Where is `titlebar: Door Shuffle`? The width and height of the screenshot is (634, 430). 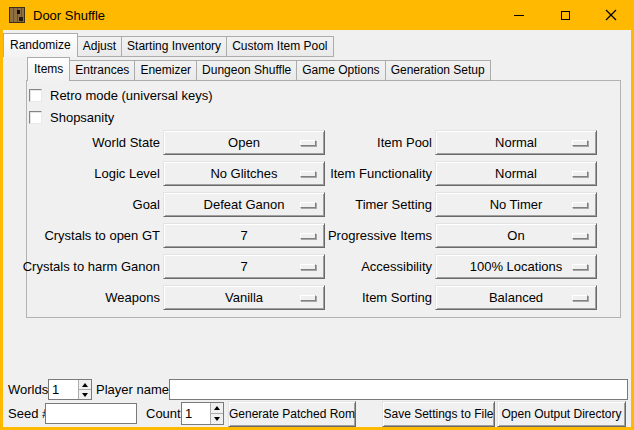 titlebar: Door Shuffle is located at coordinates (317, 15).